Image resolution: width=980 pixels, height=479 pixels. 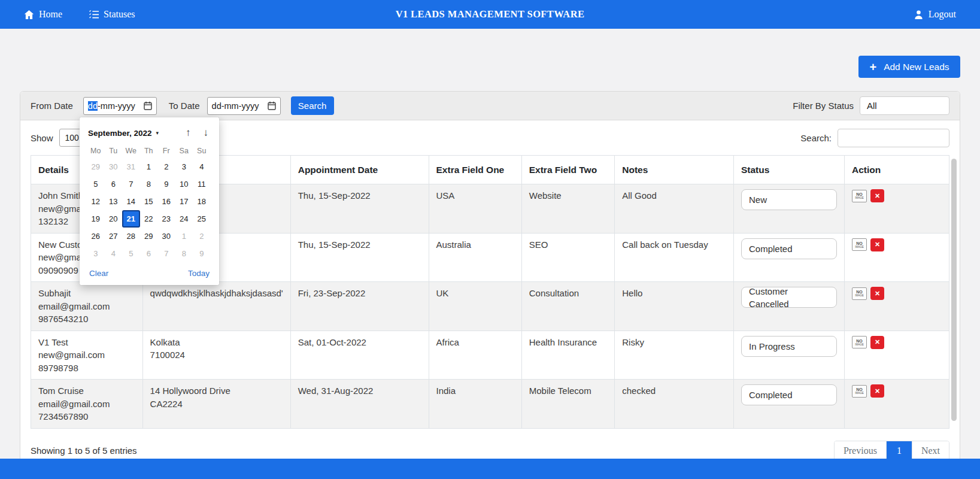 What do you see at coordinates (96, 219) in the screenshot?
I see `calendar-day: 19` at bounding box center [96, 219].